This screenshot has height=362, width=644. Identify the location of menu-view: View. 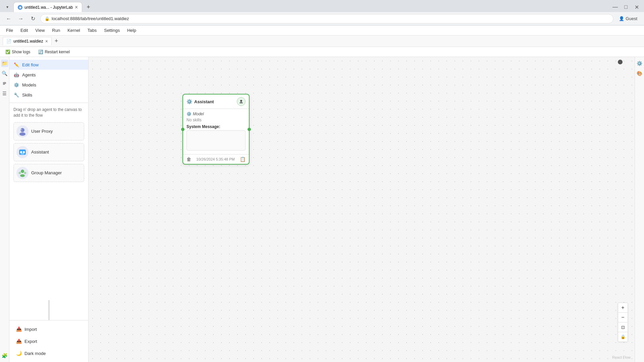
(40, 30).